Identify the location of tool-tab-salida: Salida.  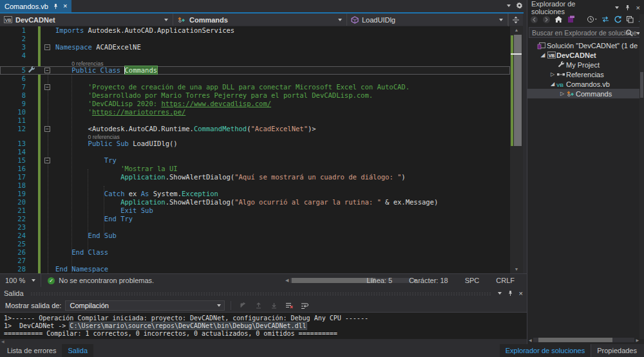
(77, 351).